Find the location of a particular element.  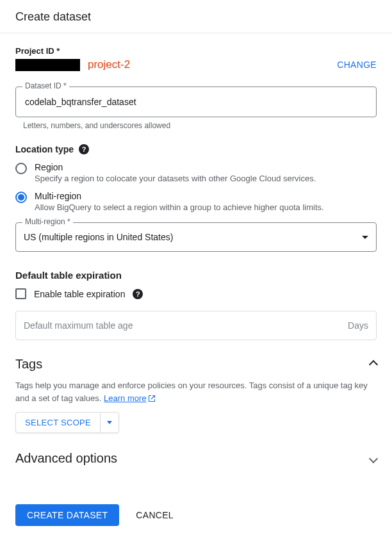

dialog-header: Create dataset is located at coordinates (196, 17).